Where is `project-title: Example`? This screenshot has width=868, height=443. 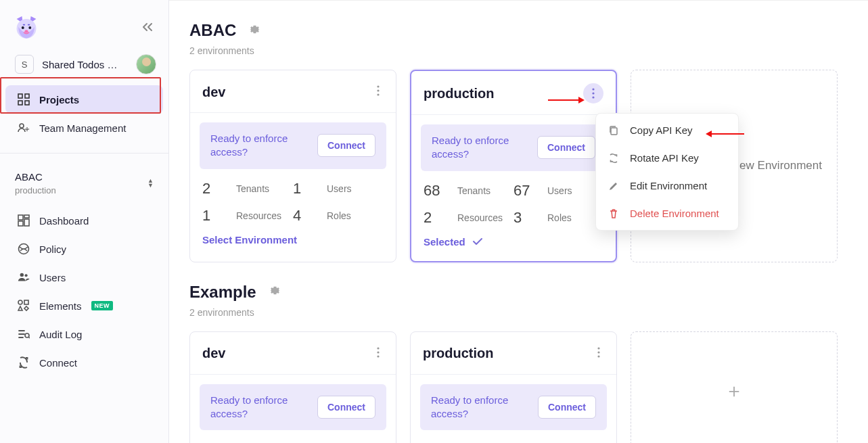 project-title: Example is located at coordinates (223, 292).